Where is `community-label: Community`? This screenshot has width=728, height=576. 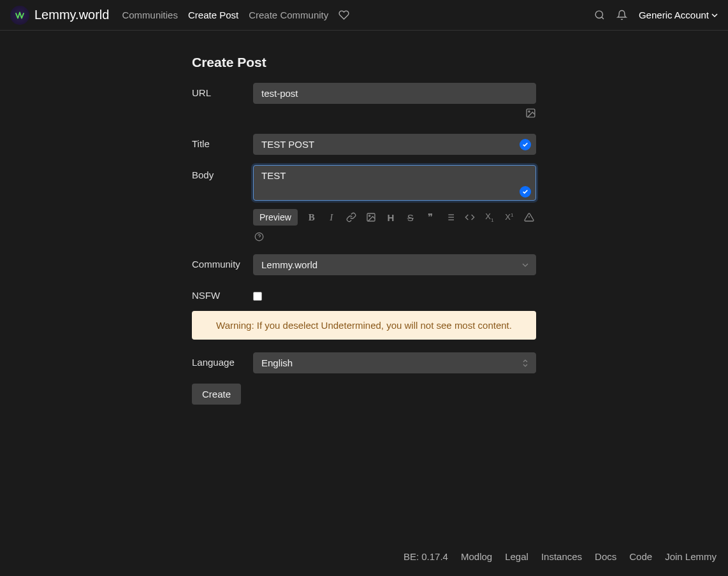 community-label: Community is located at coordinates (222, 265).